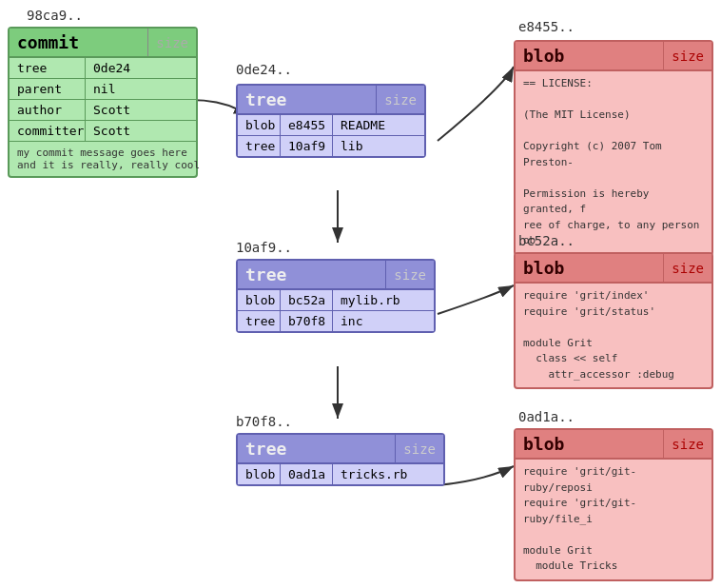 Image resolution: width=721 pixels, height=588 pixels. Describe the element at coordinates (614, 445) in the screenshot. I see `blob3-header: blob size` at that location.